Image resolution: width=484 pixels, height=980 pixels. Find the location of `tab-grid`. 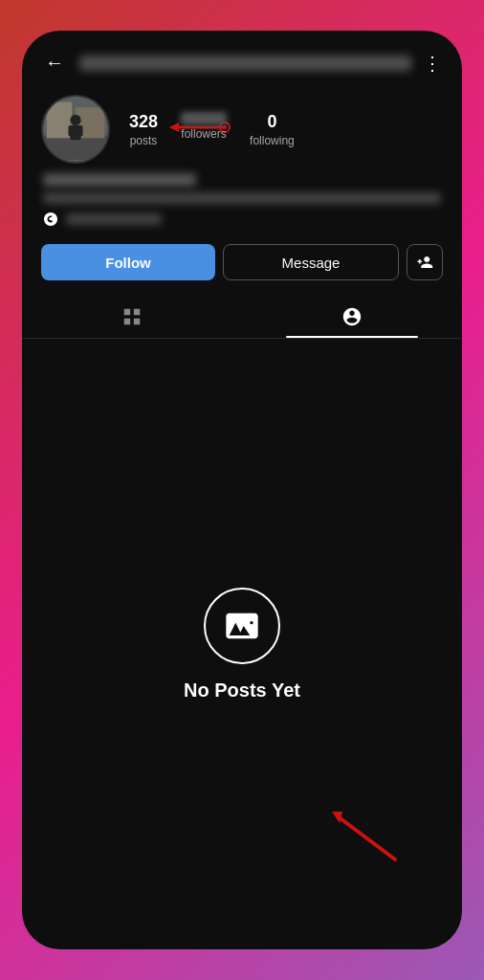

tab-grid is located at coordinates (132, 317).